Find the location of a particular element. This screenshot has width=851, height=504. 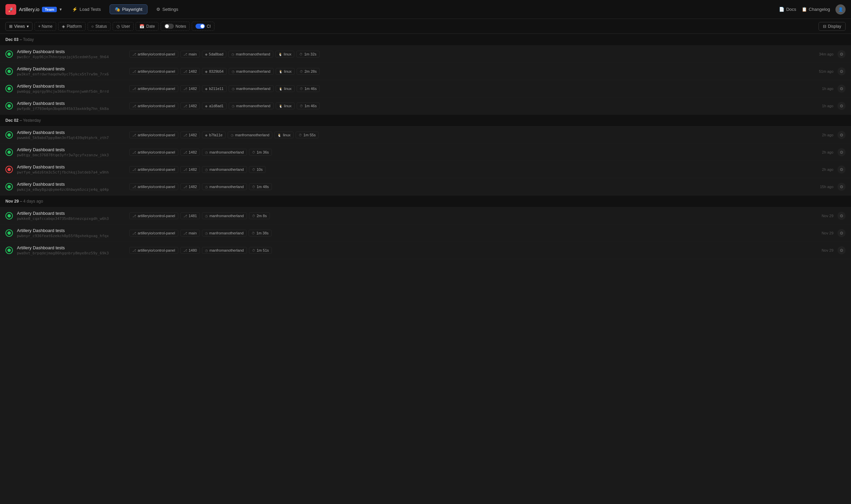

test-info: Artillery Dashboard tests pwmbgg_agqrgy9… is located at coordinates (71, 89).